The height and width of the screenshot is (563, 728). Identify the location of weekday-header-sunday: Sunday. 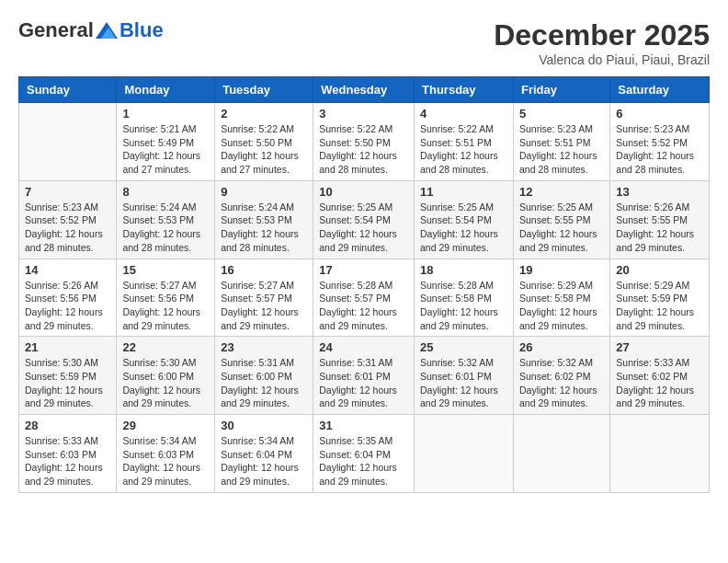
(68, 90).